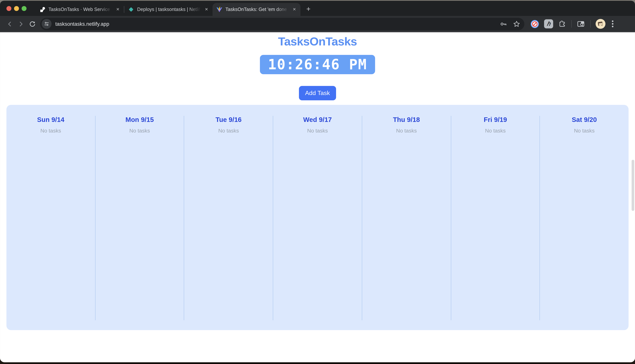 This screenshot has height=364, width=635. I want to click on tabs: TasksOnTasks · Web Service × Deploys | t…, so click(174, 8).